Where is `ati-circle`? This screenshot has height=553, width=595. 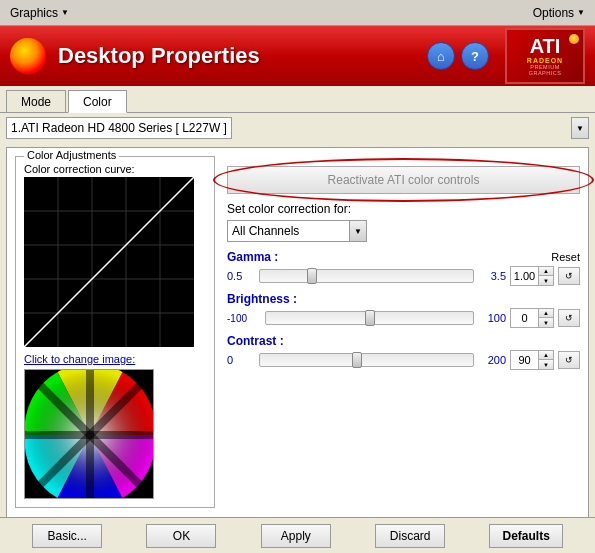
ati-circle is located at coordinates (574, 39).